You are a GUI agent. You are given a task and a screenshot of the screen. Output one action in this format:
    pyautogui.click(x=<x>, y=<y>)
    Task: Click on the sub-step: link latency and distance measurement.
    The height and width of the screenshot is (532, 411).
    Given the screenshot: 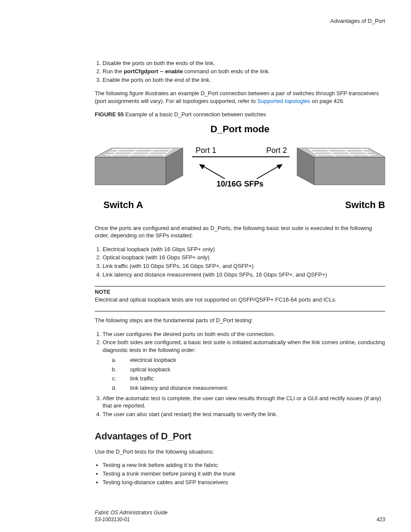 What is the action you would take?
    pyautogui.click(x=252, y=388)
    